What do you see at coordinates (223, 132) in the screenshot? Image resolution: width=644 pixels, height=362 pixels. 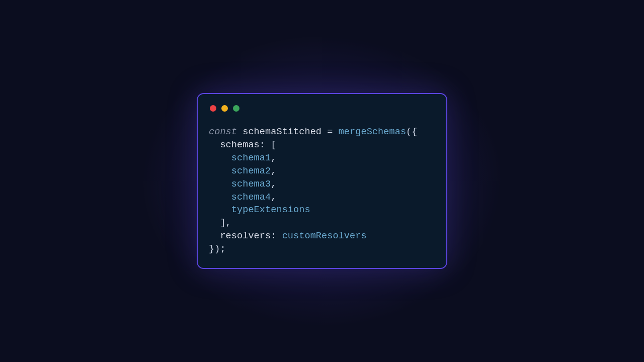 I see `keyword-const: const` at bounding box center [223, 132].